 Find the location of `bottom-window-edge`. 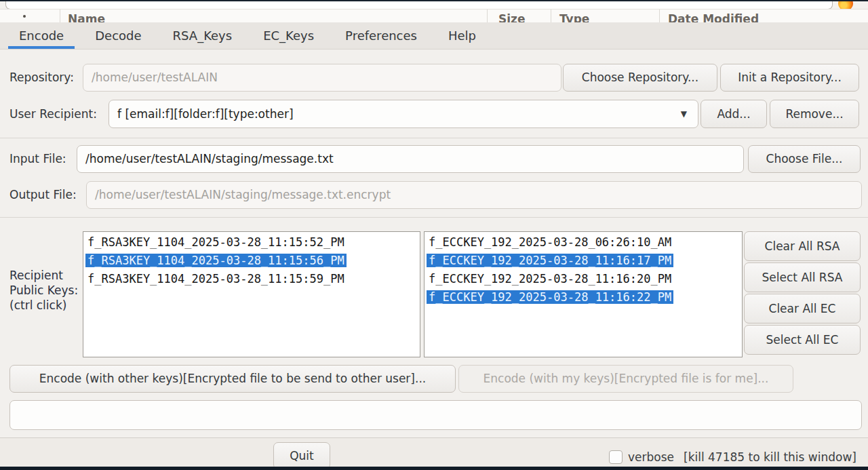

bottom-window-edge is located at coordinates (434, 468).